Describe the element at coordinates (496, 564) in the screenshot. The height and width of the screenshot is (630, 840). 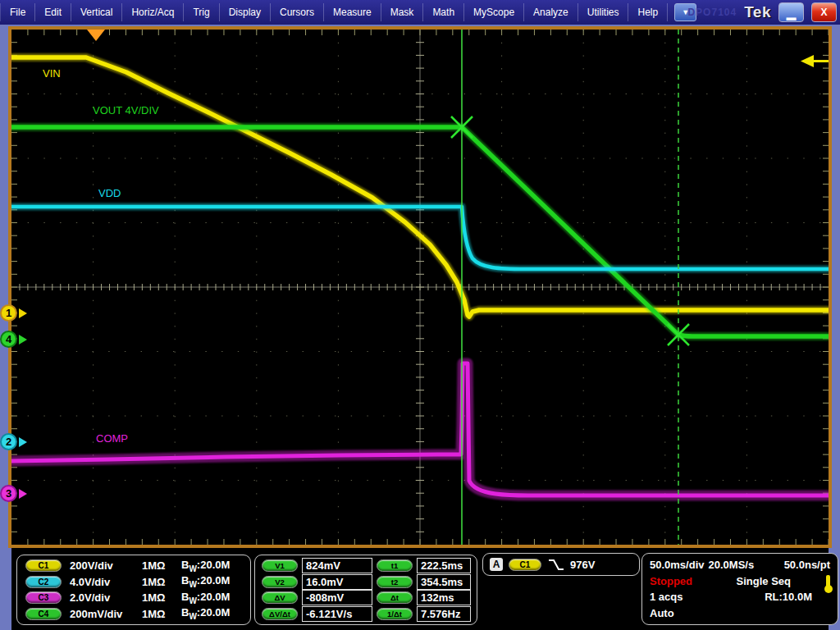
I see `trigger-bus-badge: A` at that location.